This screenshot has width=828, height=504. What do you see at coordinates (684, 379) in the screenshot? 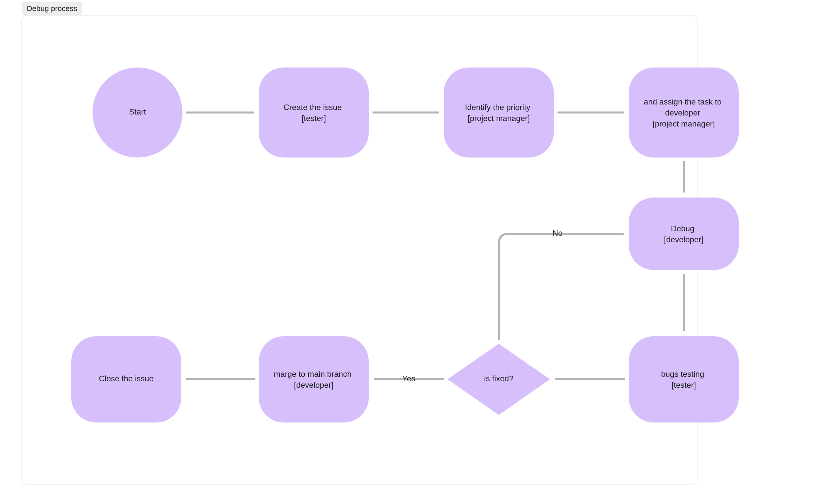
I see `node-bugs-testing: bugs testing [tester]` at bounding box center [684, 379].